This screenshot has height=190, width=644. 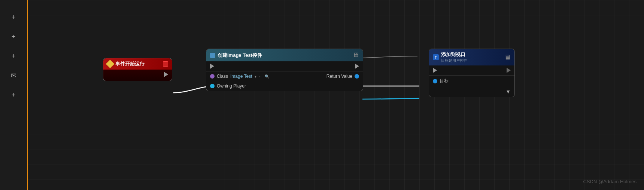 What do you see at coordinates (472, 73) in the screenshot?
I see `add-viewport-node: f 添加到视口 目标是用户控件 🖥 目标` at bounding box center [472, 73].